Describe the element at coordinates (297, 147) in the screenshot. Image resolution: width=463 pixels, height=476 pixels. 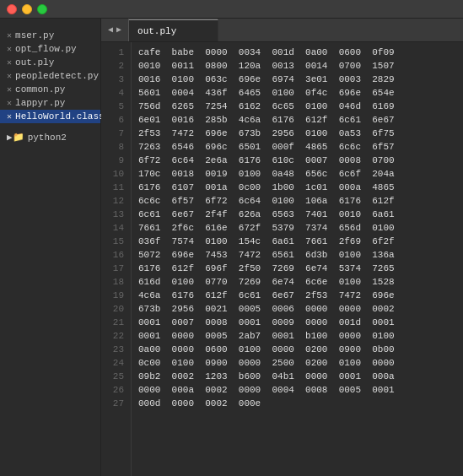
I see `code-line-8: 7263 6546 696c 6501 000f 4865 6c6c 6f57` at that location.